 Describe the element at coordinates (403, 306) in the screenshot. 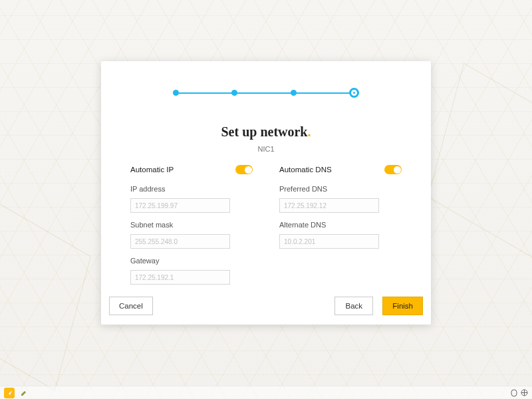

I see `finish-button: Finish` at that location.